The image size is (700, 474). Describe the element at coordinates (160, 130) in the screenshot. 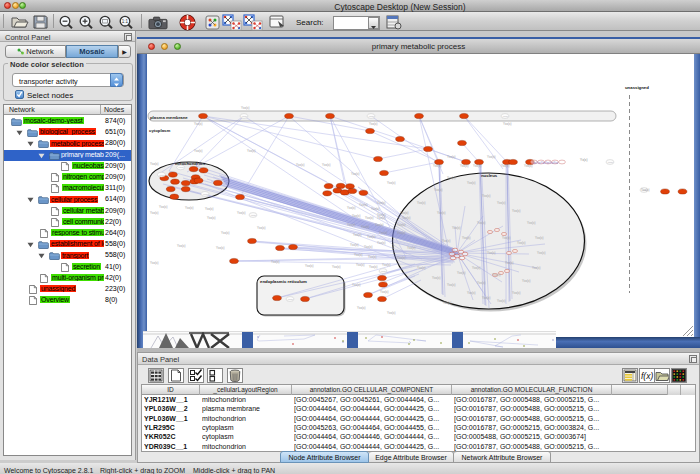

I see `svg-text: cytoplasm` at that location.